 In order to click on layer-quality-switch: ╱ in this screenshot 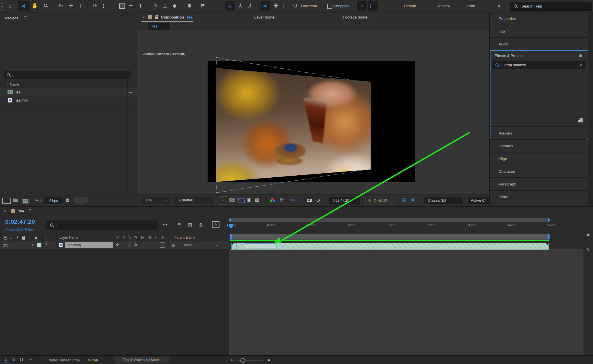, I will do `click(130, 245)`.